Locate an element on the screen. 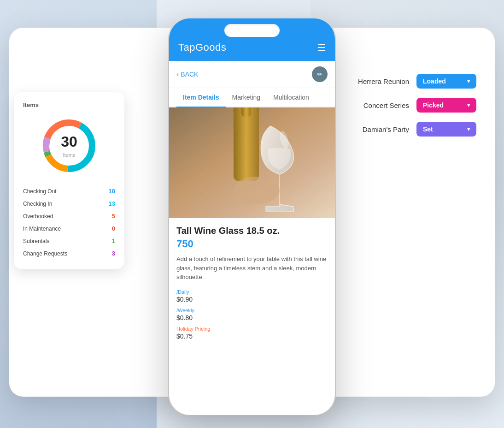  donut-total: 30 is located at coordinates (69, 142).